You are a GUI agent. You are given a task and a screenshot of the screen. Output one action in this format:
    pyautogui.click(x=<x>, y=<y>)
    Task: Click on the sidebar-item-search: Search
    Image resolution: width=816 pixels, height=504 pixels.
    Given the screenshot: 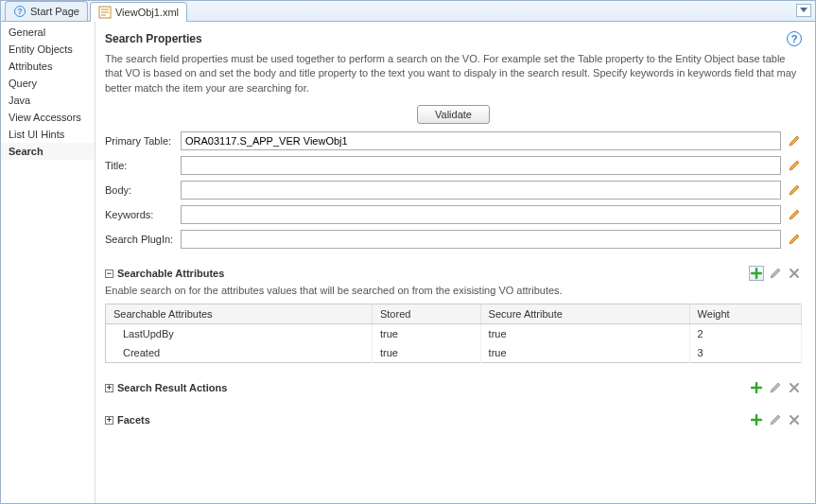 What is the action you would take?
    pyautogui.click(x=47, y=151)
    